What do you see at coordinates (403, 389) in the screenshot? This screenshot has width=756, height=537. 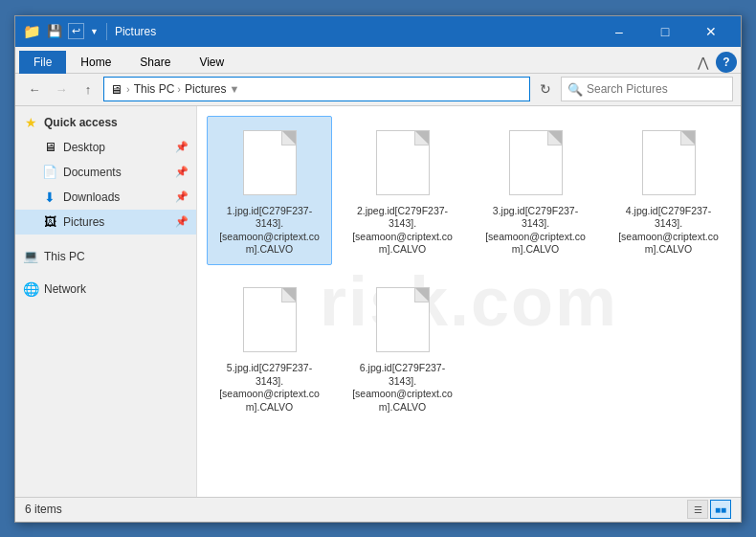 I see `file-name-6: 6.jpg.id[C279F237-3143].[seamoon@criptex…` at bounding box center [403, 389].